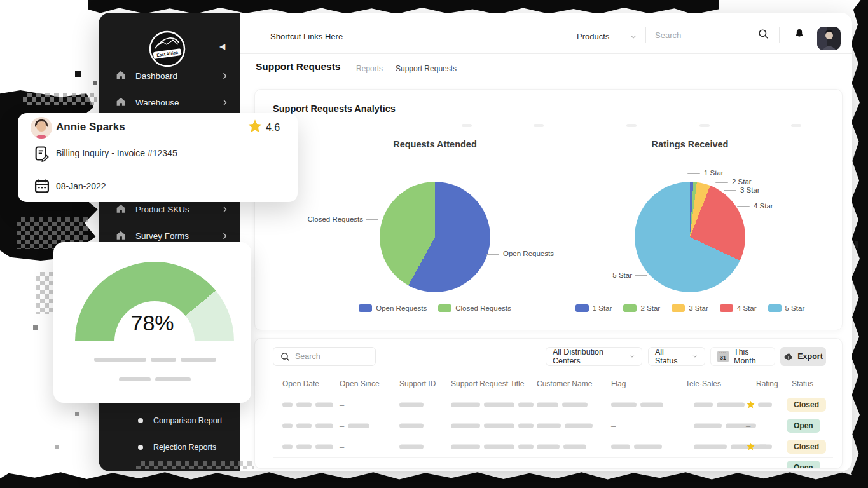  What do you see at coordinates (690, 308) in the screenshot?
I see `chart-legend: 1 Star2 Star3 Star4 Star5 Star` at bounding box center [690, 308].